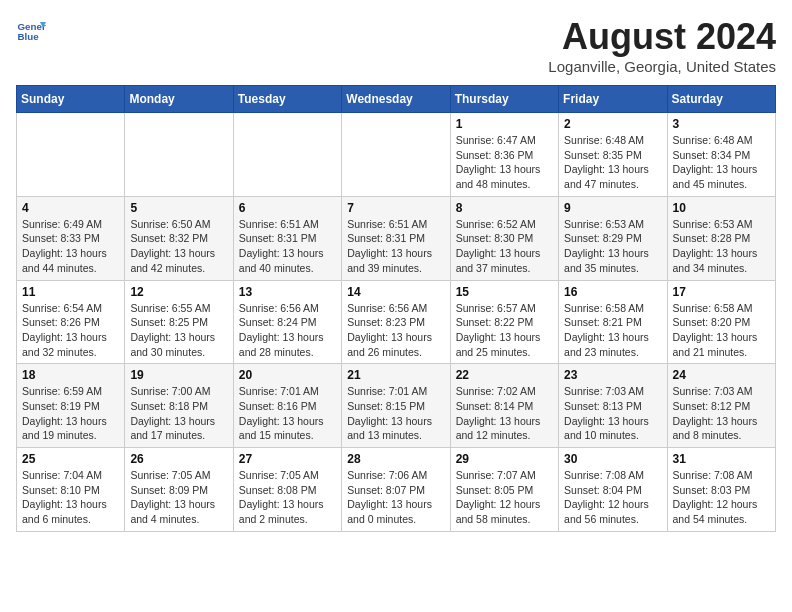  Describe the element at coordinates (31, 31) in the screenshot. I see `logo: General Blue` at that location.